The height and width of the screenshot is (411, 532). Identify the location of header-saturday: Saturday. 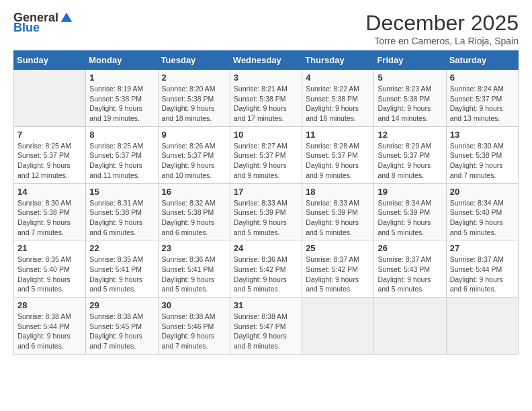
(482, 60).